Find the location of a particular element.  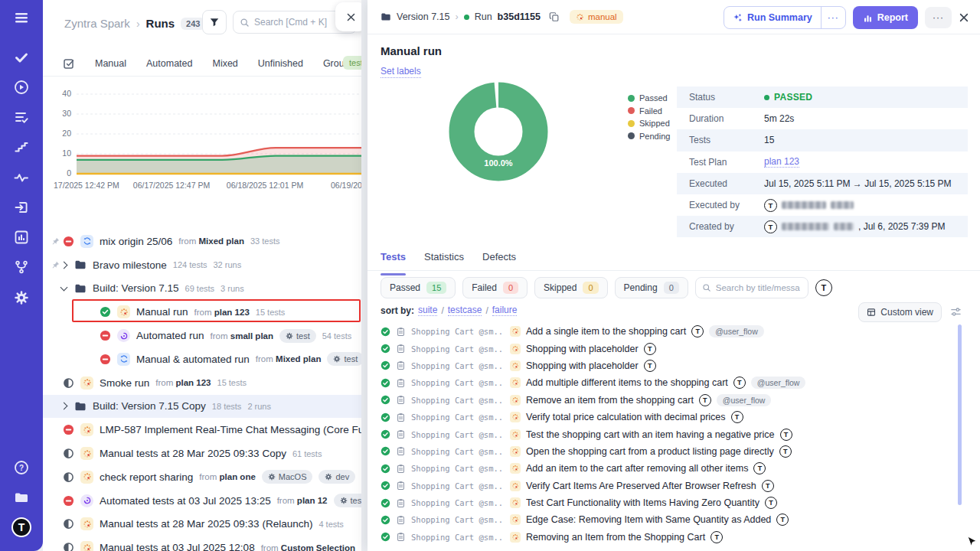

panel-close-button is located at coordinates (348, 17).